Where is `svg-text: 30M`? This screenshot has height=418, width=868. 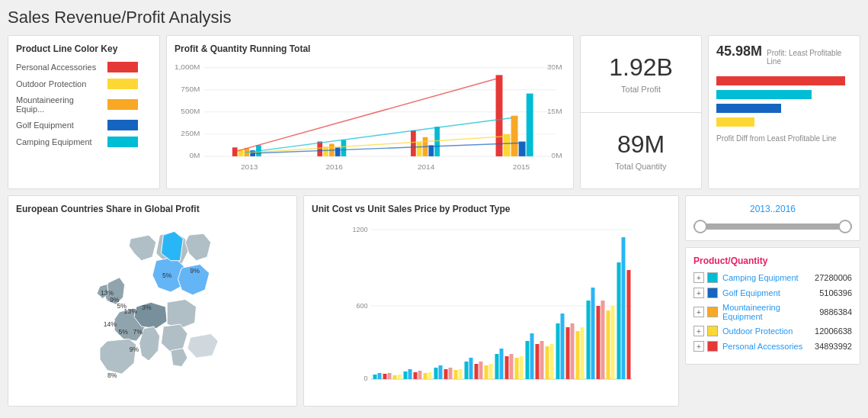
svg-text: 30M is located at coordinates (555, 66).